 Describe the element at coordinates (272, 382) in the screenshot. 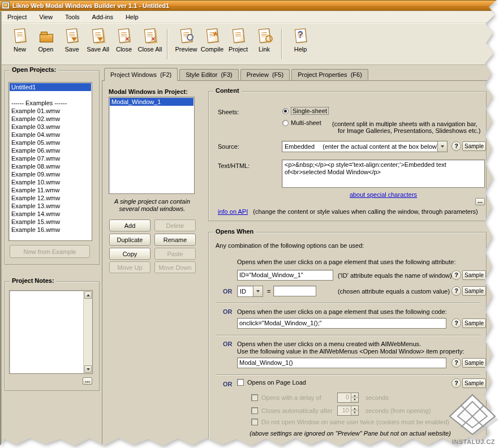

I see `page-load-checkbox: Opens on Page Load` at that location.